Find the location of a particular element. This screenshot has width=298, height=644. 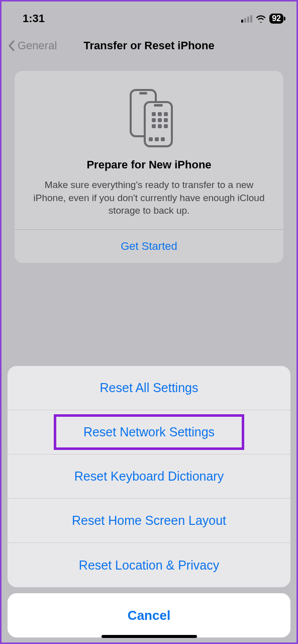

card-title: Prepare for New iPhone is located at coordinates (149, 165).